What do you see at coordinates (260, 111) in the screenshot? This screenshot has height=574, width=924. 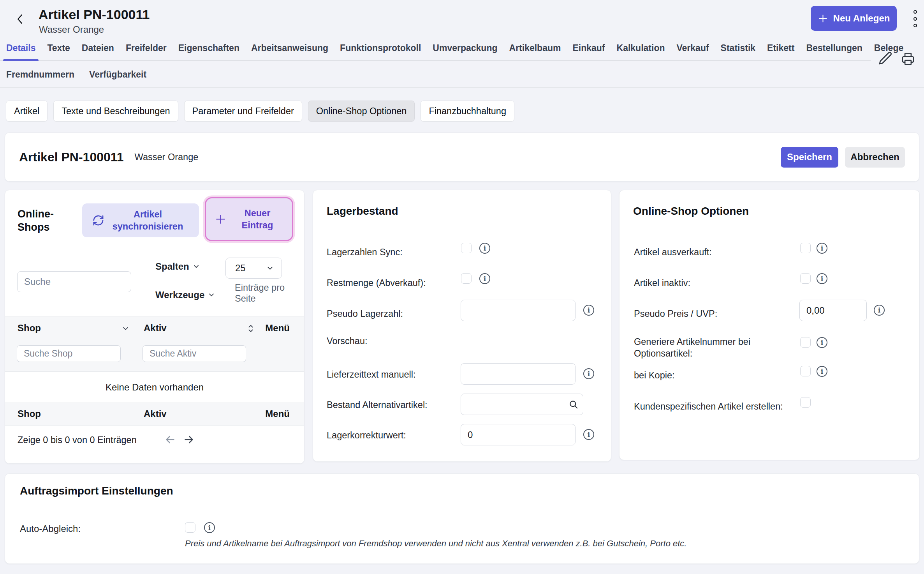 I see `section-chips: Artikel Texte und Beschreibungen Paramet…` at bounding box center [260, 111].